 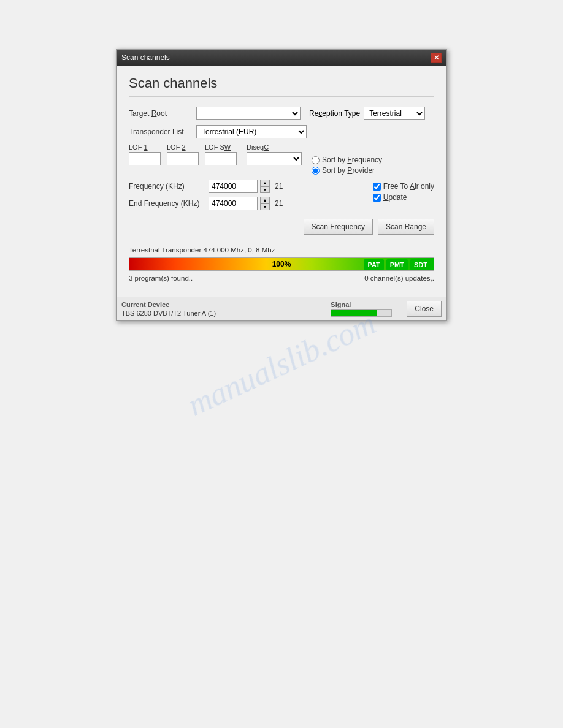 I want to click on end-frequency-channel: 21, so click(x=278, y=203).